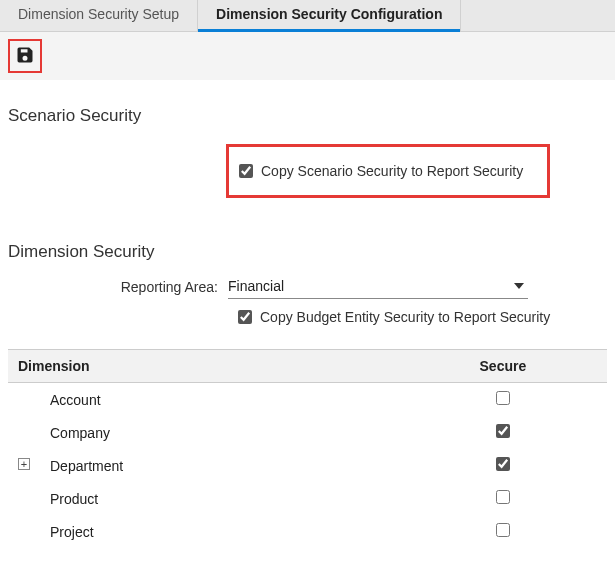  I want to click on dimension-name: Department, so click(86, 466).